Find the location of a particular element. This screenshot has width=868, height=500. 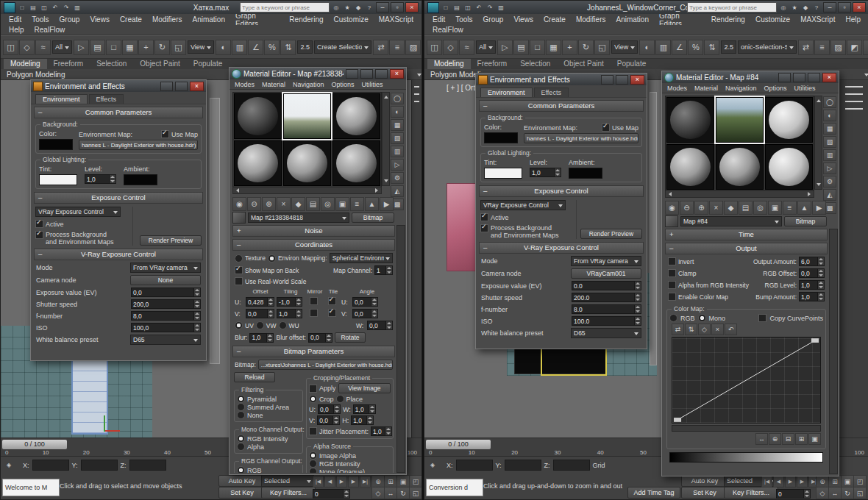

menu-item: RealFlow is located at coordinates (50, 29).